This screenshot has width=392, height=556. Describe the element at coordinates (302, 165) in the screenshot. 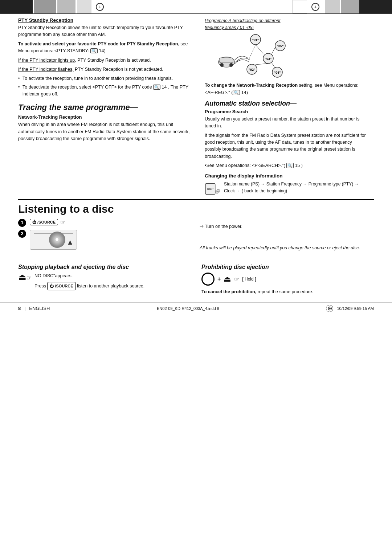

I see `see-menu-end: )` at that location.